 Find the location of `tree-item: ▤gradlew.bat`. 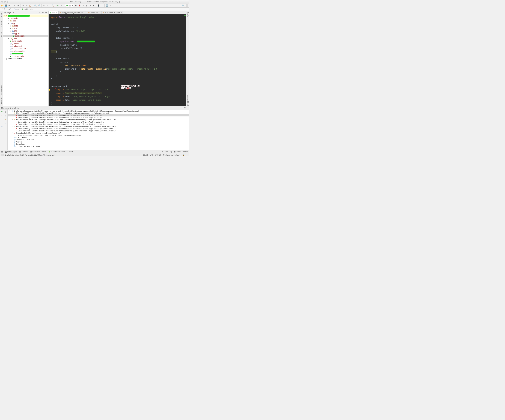

tree-item: ▤gradlew.bat is located at coordinates (26, 46).